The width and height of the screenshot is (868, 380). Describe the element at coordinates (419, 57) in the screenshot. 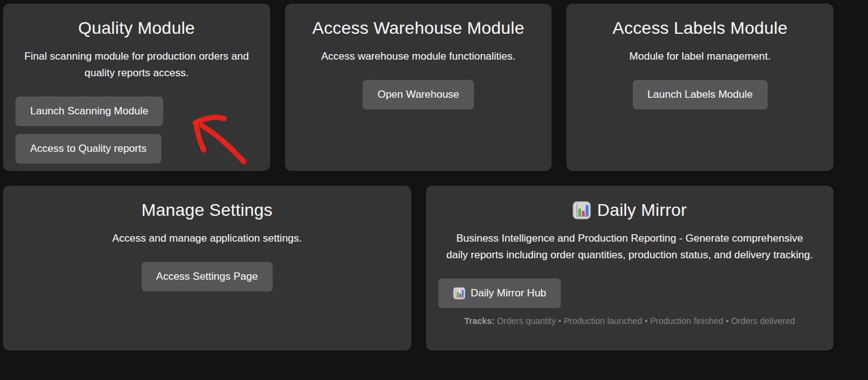

I see `warehouse-module-description: Access warehouse module functionalities.` at that location.